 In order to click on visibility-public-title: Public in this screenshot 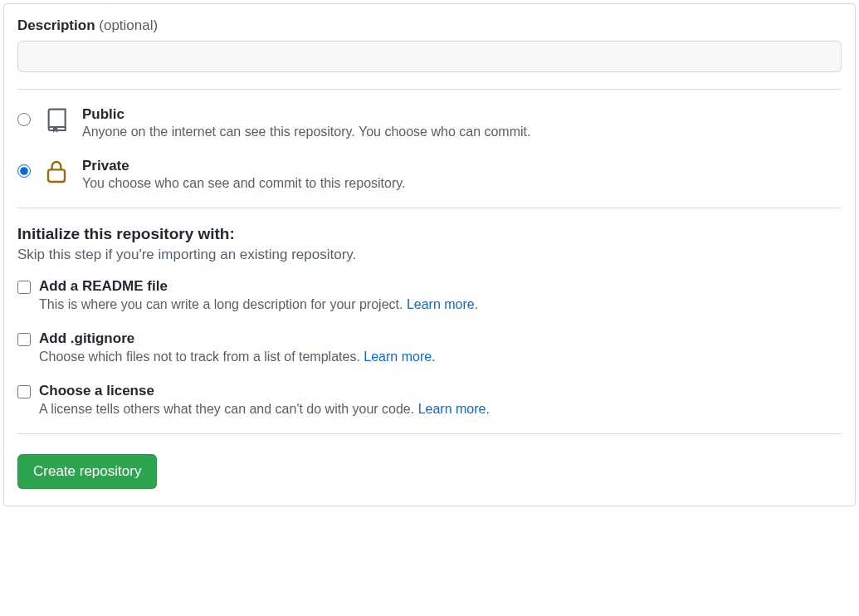, I will do `click(306, 115)`.